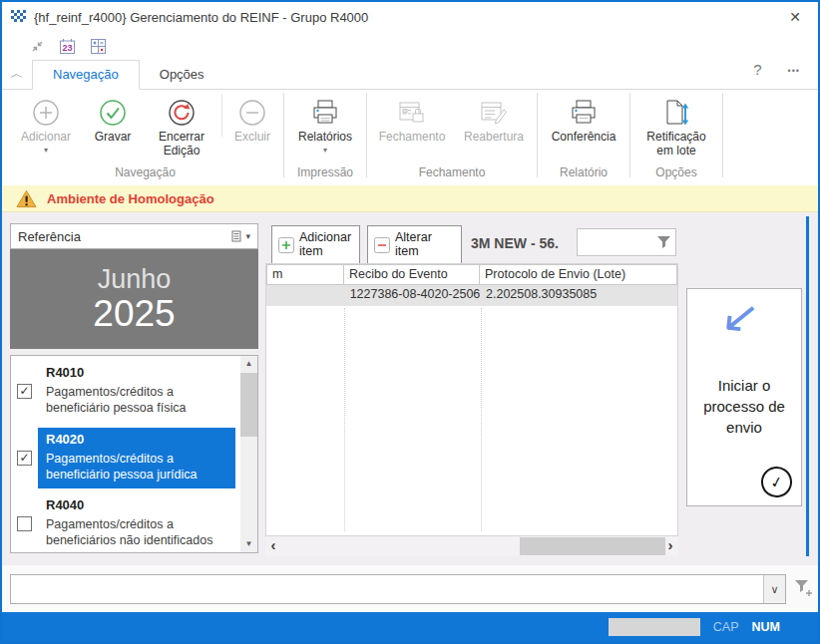  Describe the element at coordinates (410, 199) in the screenshot. I see `environment-warning-bar: Ambiente de Homologação` at that location.